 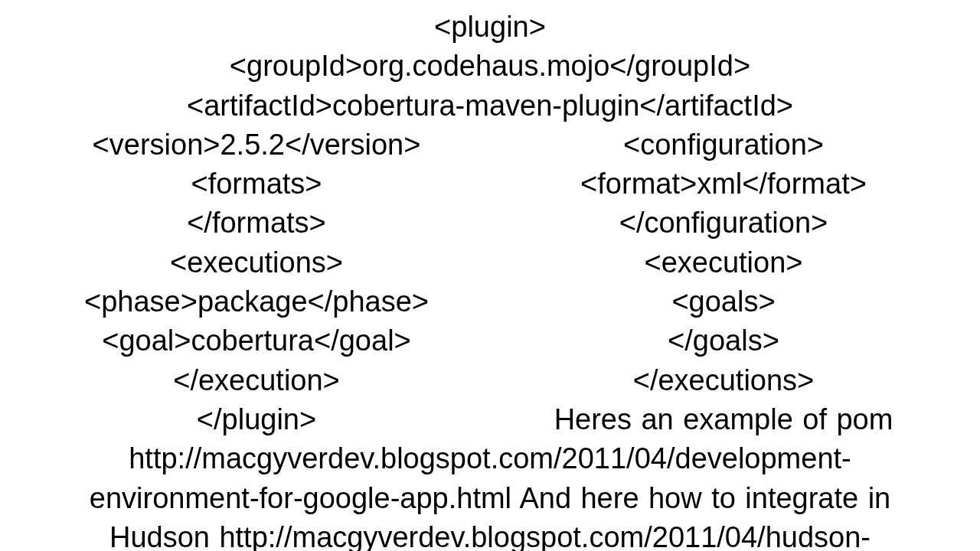 What do you see at coordinates (256, 419) in the screenshot?
I see `xml-fragment: </plugin>` at bounding box center [256, 419].